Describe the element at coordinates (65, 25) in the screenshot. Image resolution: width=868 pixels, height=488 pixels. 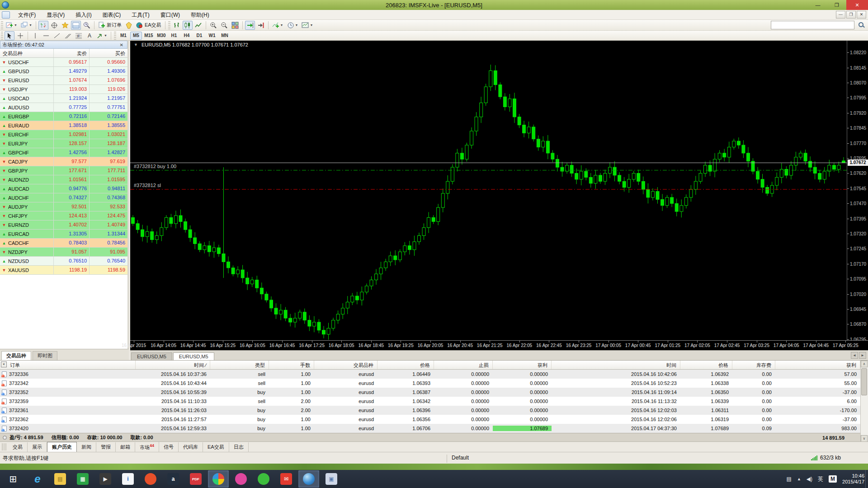
I see `navigator-button` at that location.